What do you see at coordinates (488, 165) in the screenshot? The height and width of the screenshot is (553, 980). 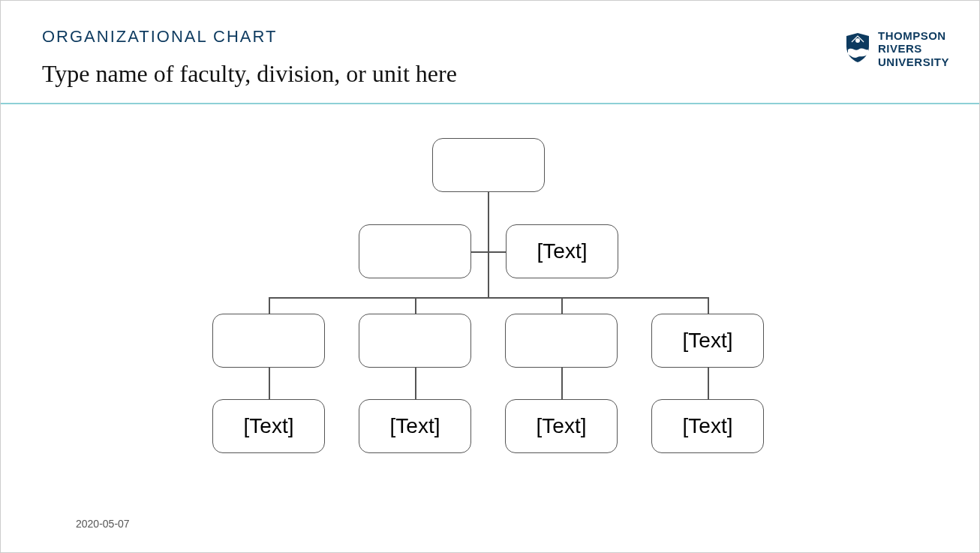 I see `org-node-root` at bounding box center [488, 165].